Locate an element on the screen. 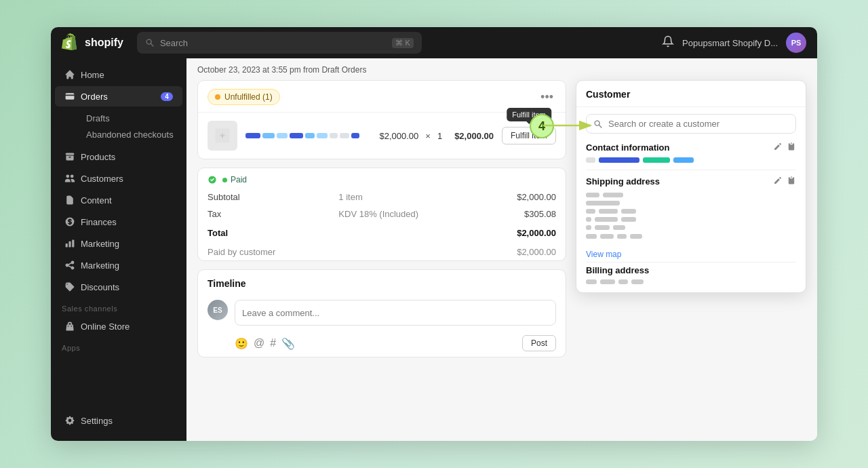  sidebar-item-customers: Customers is located at coordinates (119, 178).